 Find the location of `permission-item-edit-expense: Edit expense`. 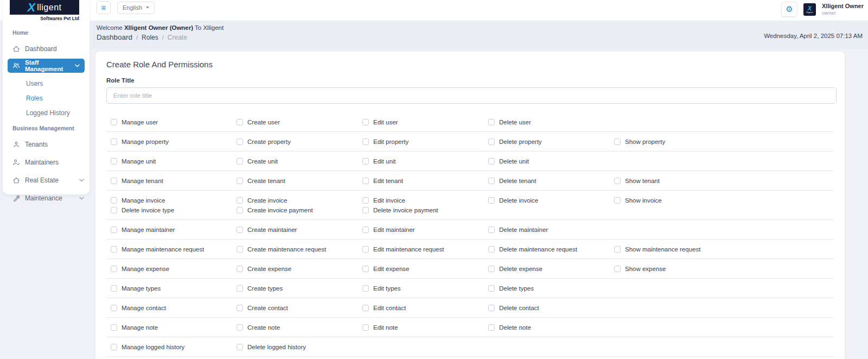

permission-item-edit-expense: Edit expense is located at coordinates (425, 268).